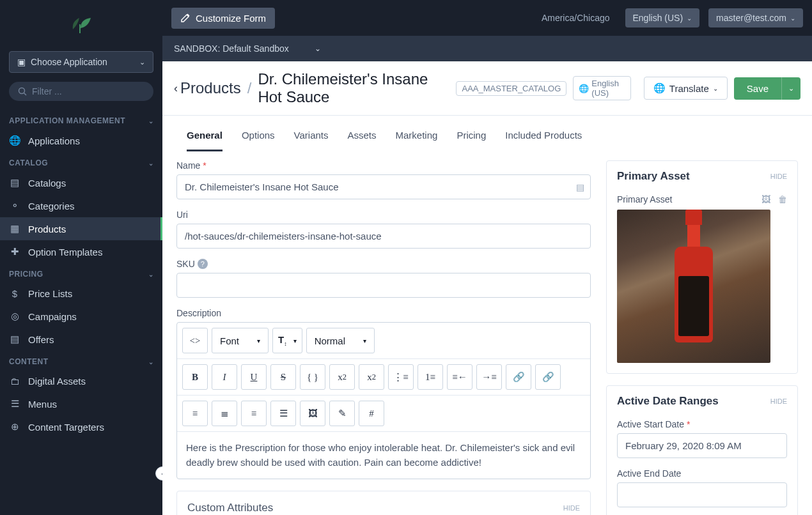 The image size is (812, 515). Describe the element at coordinates (487, 134) in the screenshot. I see `tabs: General Options Variants Assets Marketin…` at that location.